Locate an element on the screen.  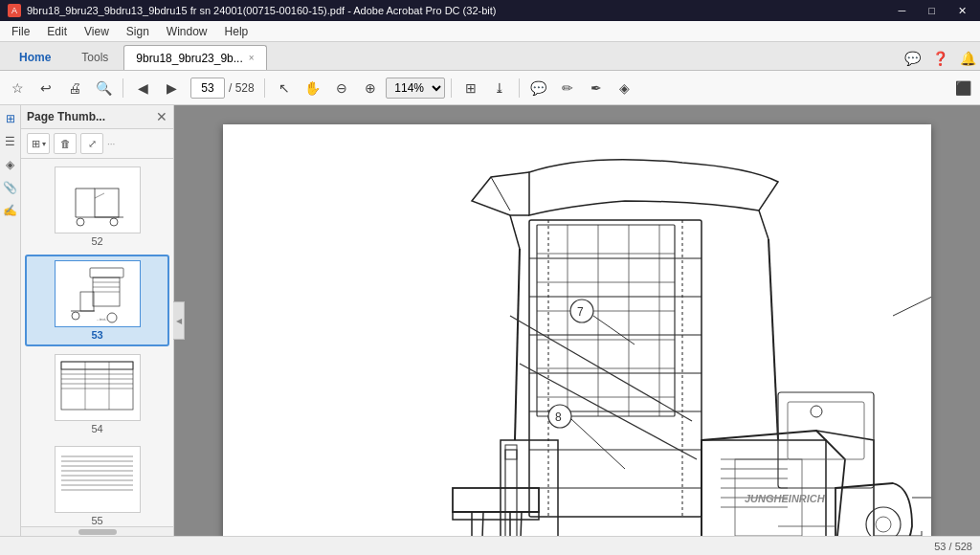
status-bar: 53 / 528 is located at coordinates (490, 545).